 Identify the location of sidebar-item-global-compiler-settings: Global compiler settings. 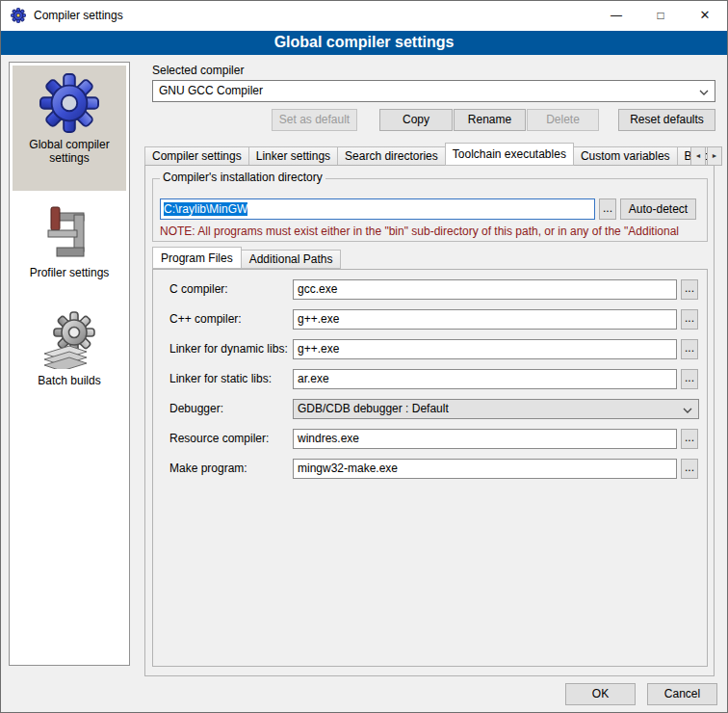
(69, 128).